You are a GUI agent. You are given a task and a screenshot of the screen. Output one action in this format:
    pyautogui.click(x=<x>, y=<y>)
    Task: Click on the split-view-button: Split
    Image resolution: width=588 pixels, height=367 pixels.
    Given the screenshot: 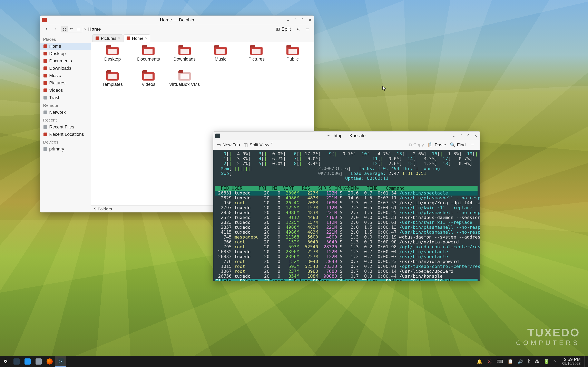 What is the action you would take?
    pyautogui.click(x=284, y=29)
    